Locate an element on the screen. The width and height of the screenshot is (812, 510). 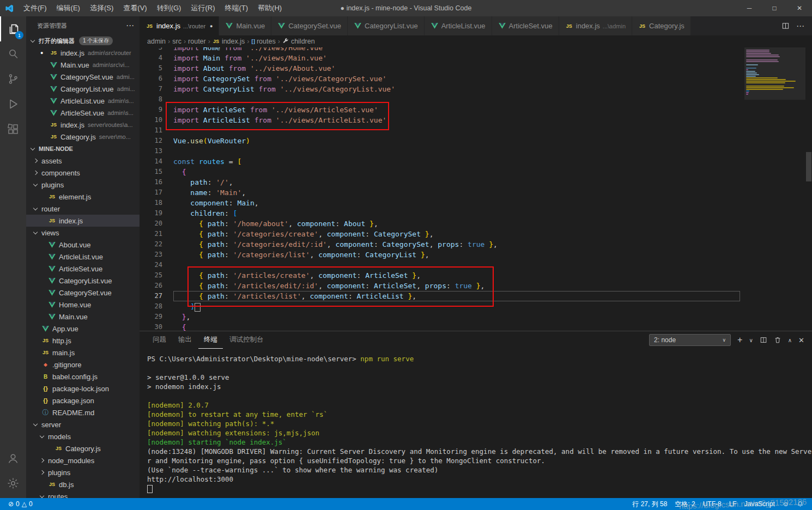
breadcrumb-src: src is located at coordinates (177, 41).